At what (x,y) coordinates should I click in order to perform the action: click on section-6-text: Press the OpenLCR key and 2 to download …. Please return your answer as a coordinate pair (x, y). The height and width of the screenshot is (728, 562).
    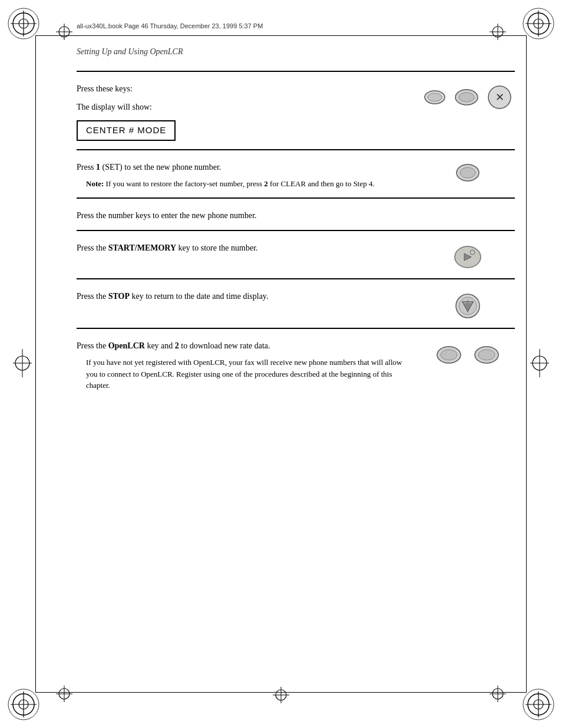
    Looking at the image, I should click on (249, 365).